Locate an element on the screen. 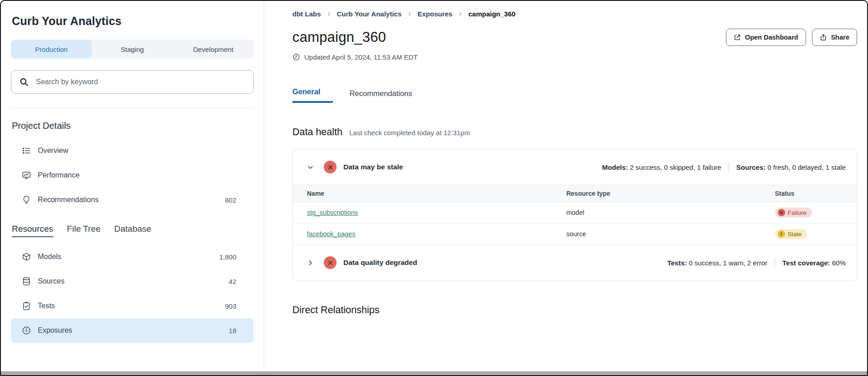 This screenshot has height=376, width=868. sidebar-item-overview: Overview is located at coordinates (132, 151).